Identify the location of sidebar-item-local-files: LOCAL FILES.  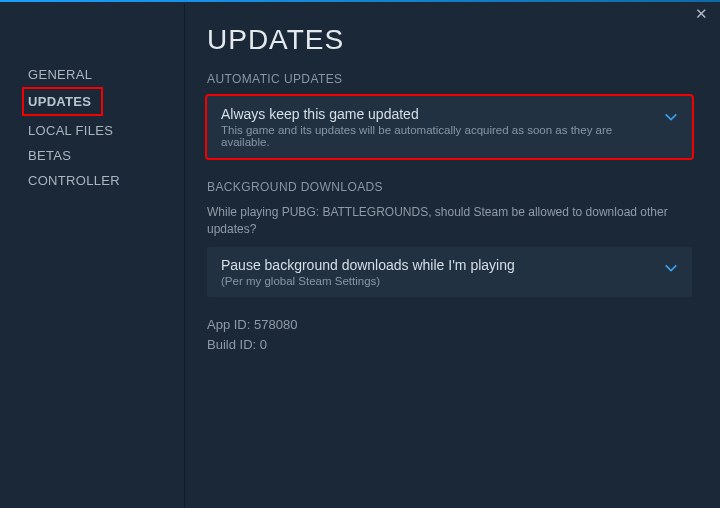
(104, 130).